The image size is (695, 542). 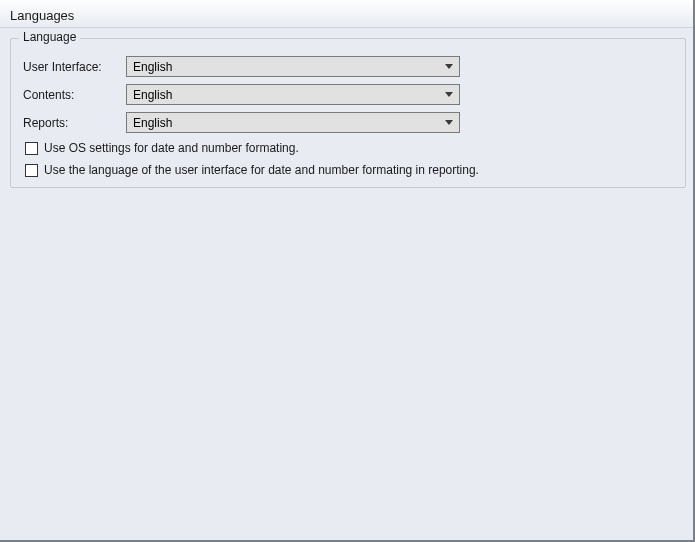 I want to click on checkbox-os-settings, so click(x=32, y=148).